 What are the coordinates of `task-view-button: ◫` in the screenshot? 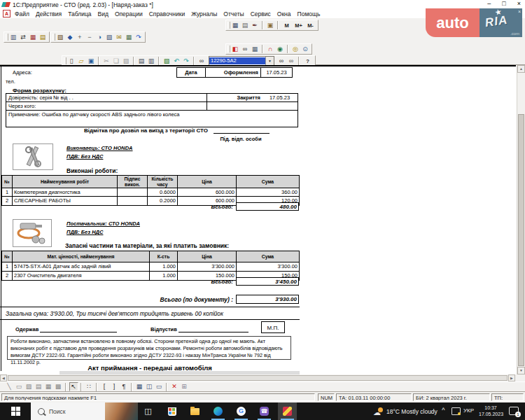 It's located at (148, 412).